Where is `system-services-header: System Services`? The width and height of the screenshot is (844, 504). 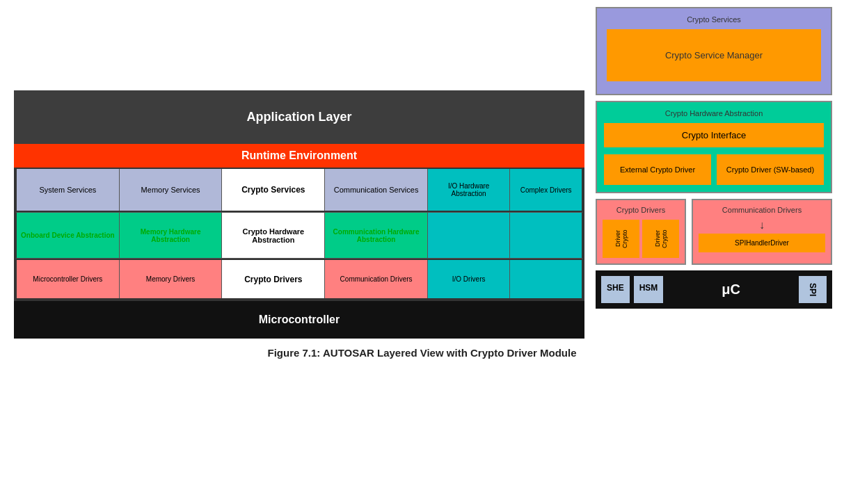 system-services-header: System Services is located at coordinates (68, 190).